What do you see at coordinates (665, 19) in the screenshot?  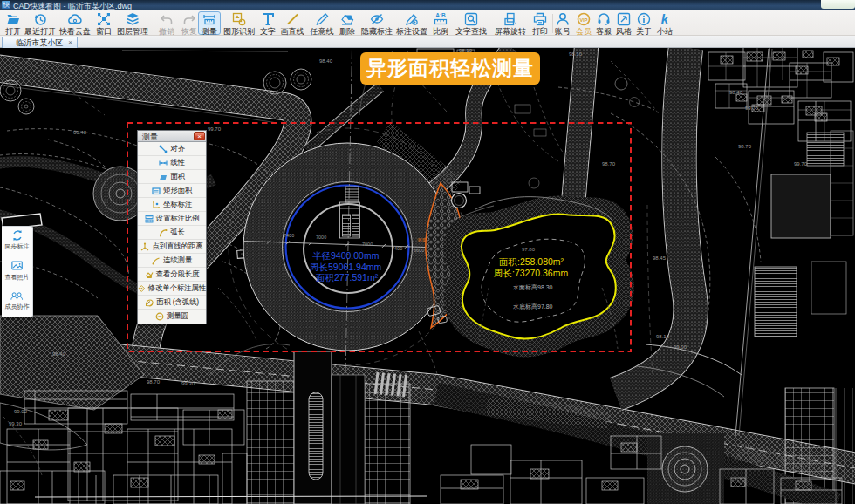 I see `svg-text: k` at bounding box center [665, 19].